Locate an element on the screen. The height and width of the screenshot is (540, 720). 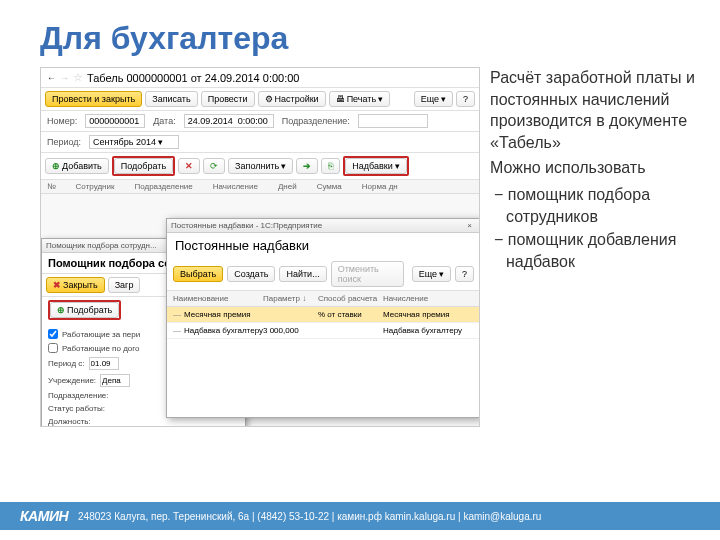
chk-contract-label: Работающие по дого is located at coordinates (100, 348).